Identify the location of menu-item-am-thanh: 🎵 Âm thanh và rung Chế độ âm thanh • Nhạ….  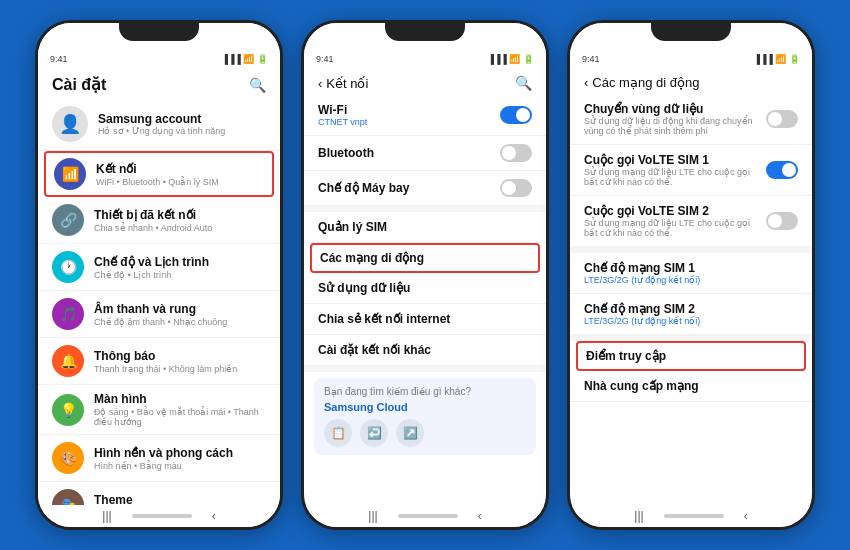
(159, 314).